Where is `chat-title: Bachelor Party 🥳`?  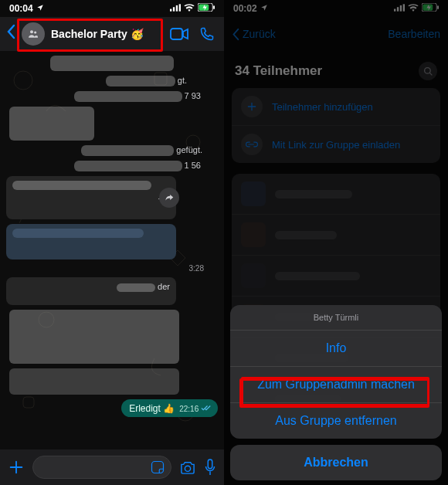
chat-title: Bachelor Party 🥳 is located at coordinates (107, 34).